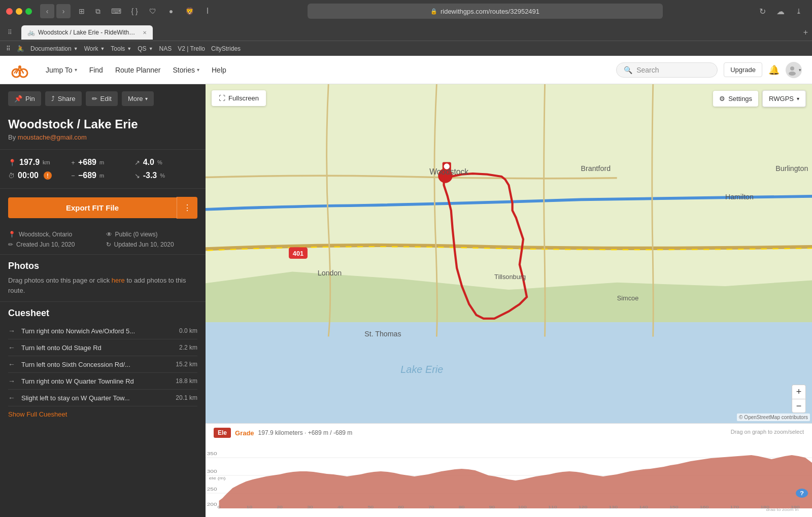  I want to click on export-fit-button: Export FIT File, so click(92, 208).